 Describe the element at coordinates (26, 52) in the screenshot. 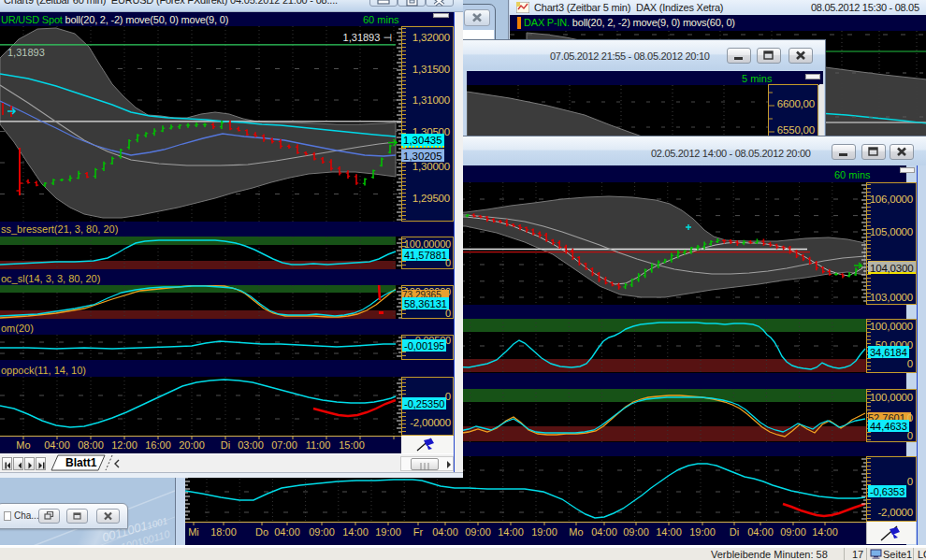

I see `svg-text: 1,31893` at that location.